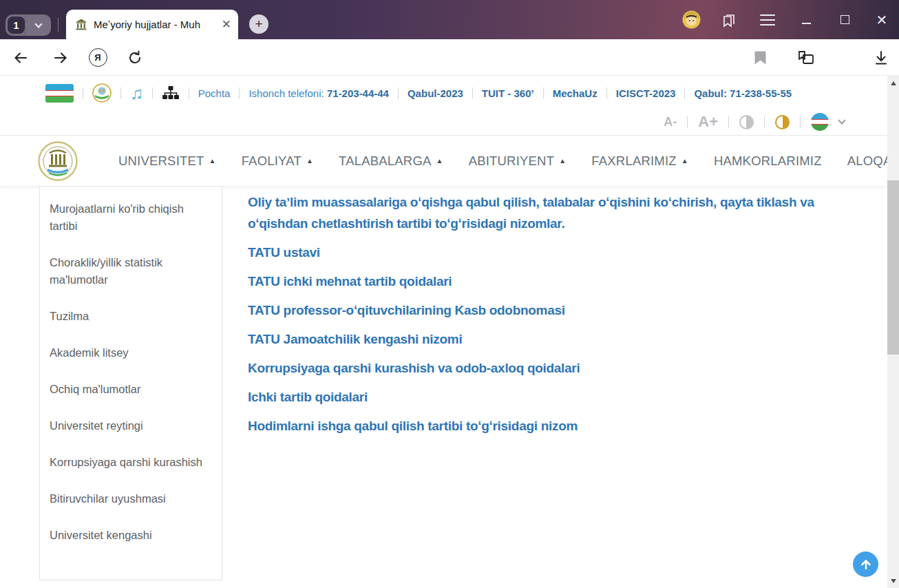 The width and height of the screenshot is (899, 588). I want to click on window-close-button: ✕, so click(882, 19).